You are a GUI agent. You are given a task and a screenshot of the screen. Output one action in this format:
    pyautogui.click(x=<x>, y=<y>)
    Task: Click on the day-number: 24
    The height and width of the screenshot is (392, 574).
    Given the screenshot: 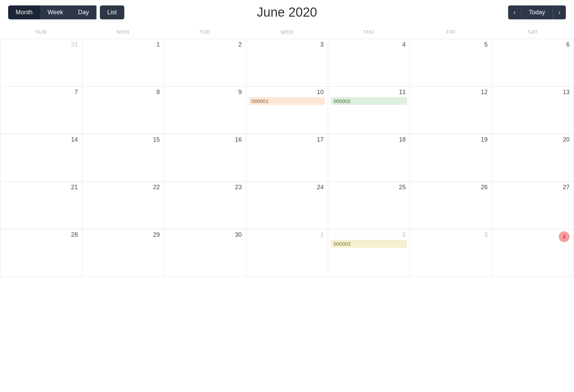 What is the action you would take?
    pyautogui.click(x=287, y=188)
    